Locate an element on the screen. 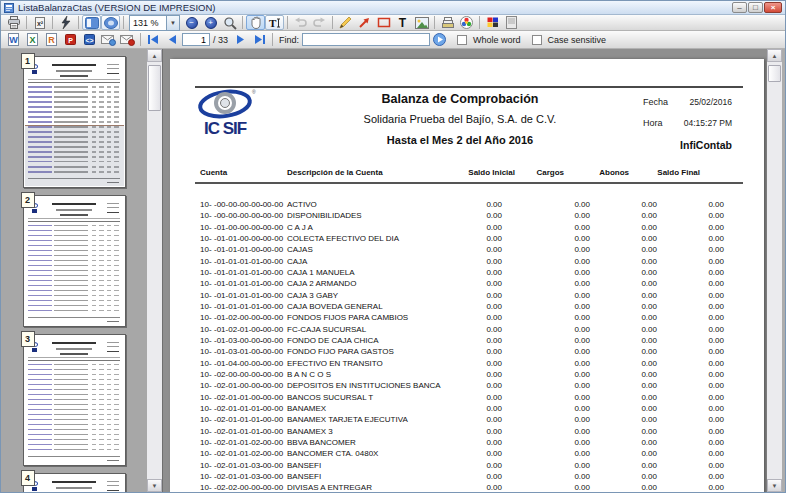 The width and height of the screenshot is (786, 493). page-number-badge: 3 is located at coordinates (28, 339).